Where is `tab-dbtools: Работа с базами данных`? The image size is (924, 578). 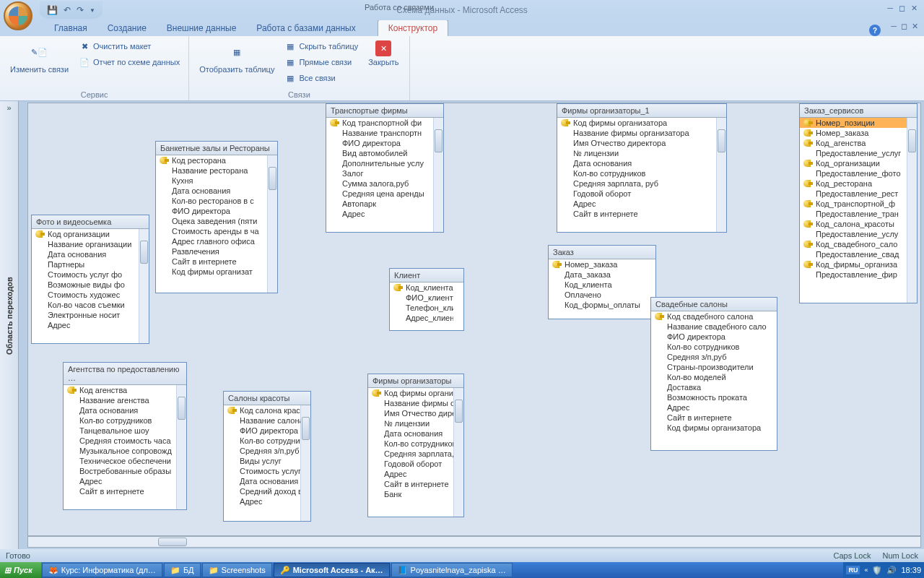
tab-dbtools: Работа с базами данных is located at coordinates (306, 28).